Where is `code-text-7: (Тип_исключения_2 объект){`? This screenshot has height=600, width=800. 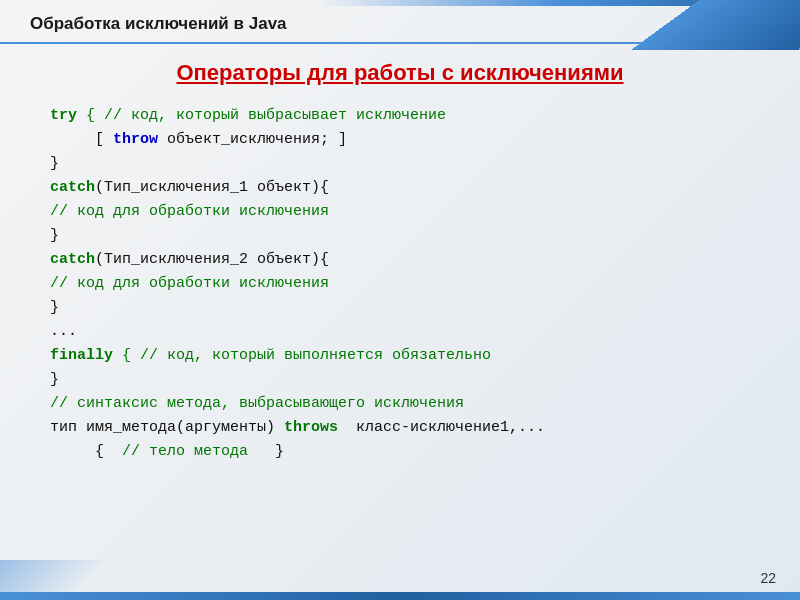
code-text-7: (Тип_исключения_2 объект){ is located at coordinates (212, 260).